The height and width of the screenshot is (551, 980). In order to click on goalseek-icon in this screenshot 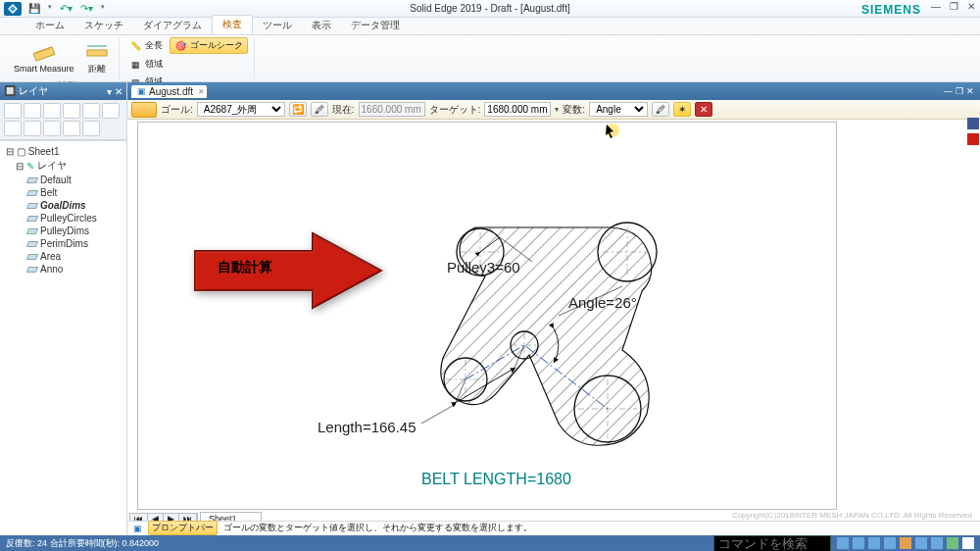, I will do `click(144, 110)`.